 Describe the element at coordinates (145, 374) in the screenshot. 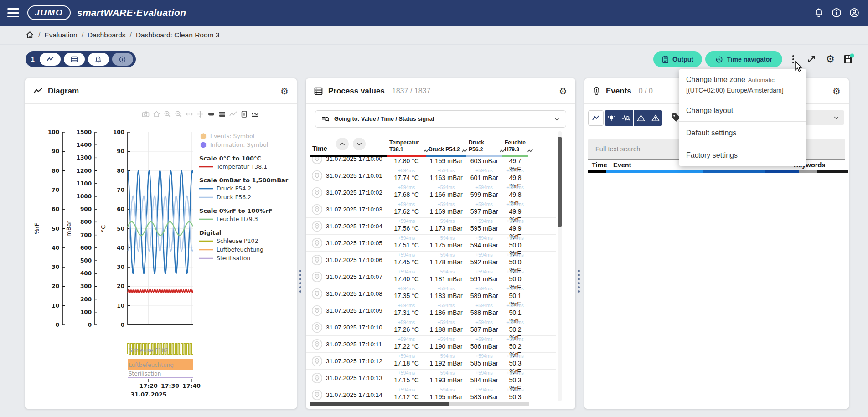

I see `svg-text: Sterilisation` at that location.